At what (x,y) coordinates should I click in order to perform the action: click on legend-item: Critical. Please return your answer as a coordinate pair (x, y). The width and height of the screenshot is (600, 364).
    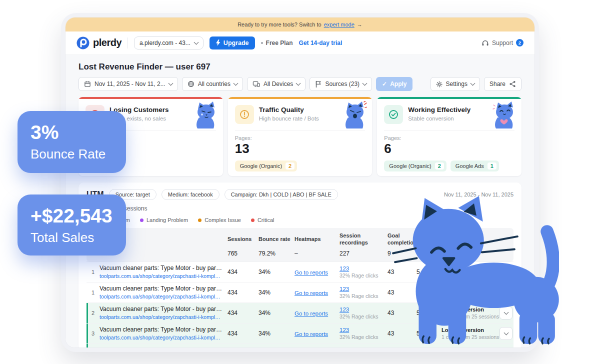
    Looking at the image, I should click on (263, 220).